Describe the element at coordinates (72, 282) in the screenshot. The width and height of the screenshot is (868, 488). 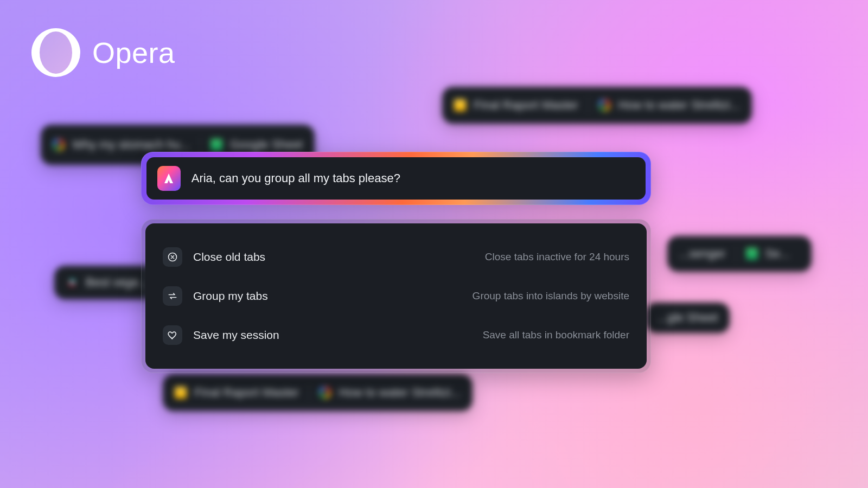
I see `tiktok-icon` at that location.